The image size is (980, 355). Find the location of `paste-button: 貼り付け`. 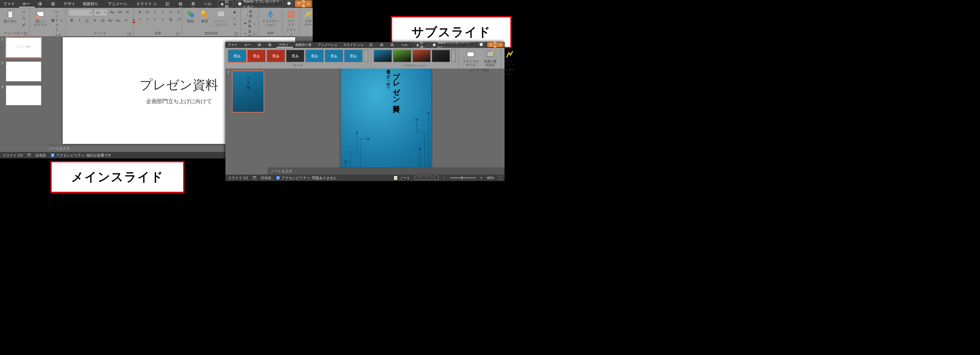

paste-button: 貼り付け is located at coordinates (11, 16).